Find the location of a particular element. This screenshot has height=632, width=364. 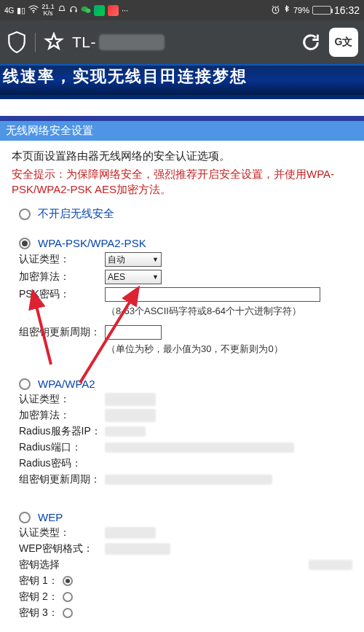

radio-icon-selected is located at coordinates (25, 243).